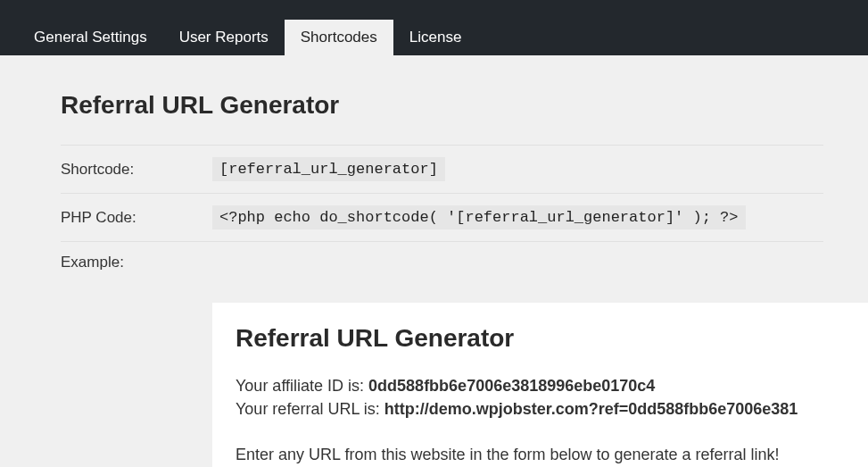 Image resolution: width=868 pixels, height=467 pixels. Describe the element at coordinates (136, 263) in the screenshot. I see `row-example-label: Example:` at that location.